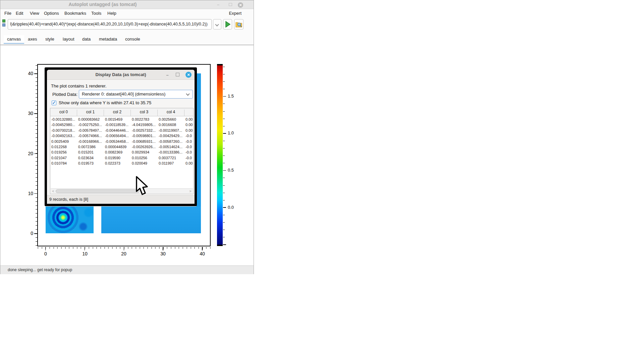  Describe the element at coordinates (151, 220) in the screenshot. I see `heatmap-flat-region` at that location.